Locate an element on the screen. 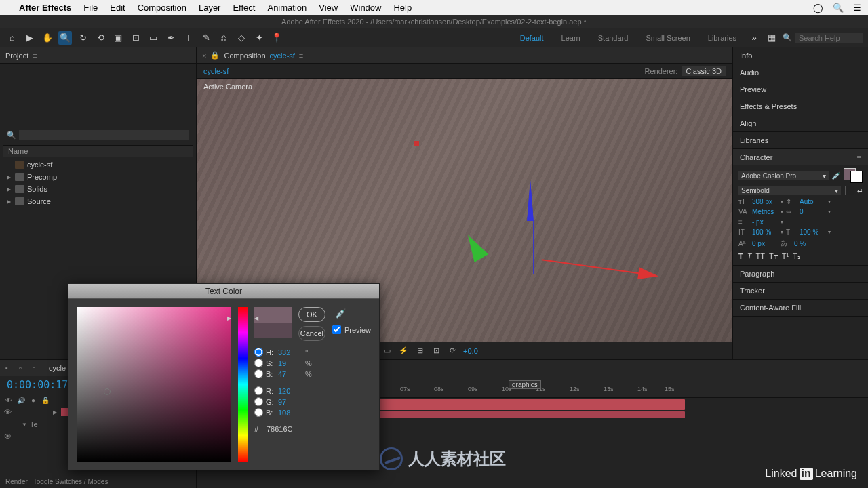 This screenshot has height=488, width=868. toggle-switches-button: Toggle Switches / Modes is located at coordinates (71, 481).